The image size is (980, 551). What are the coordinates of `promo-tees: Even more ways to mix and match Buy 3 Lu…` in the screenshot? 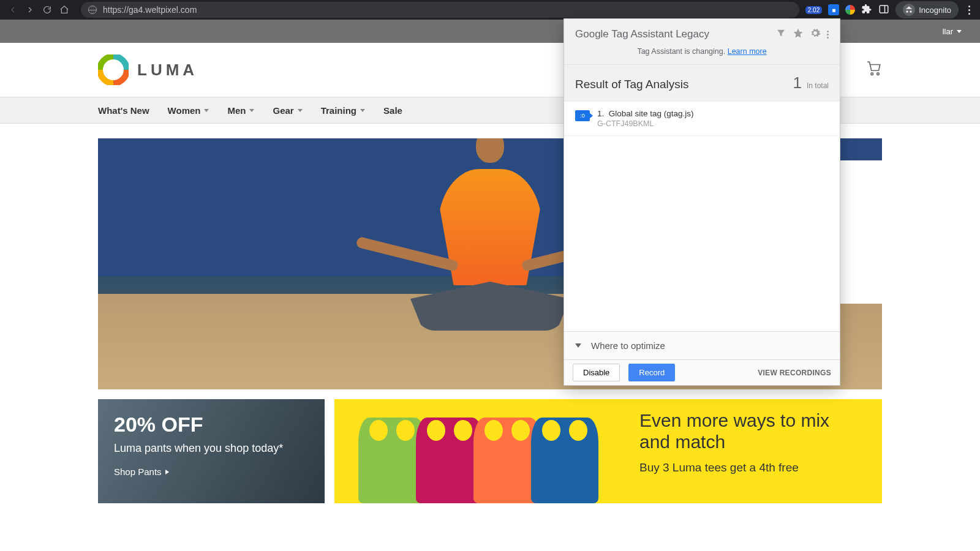 It's located at (608, 451).